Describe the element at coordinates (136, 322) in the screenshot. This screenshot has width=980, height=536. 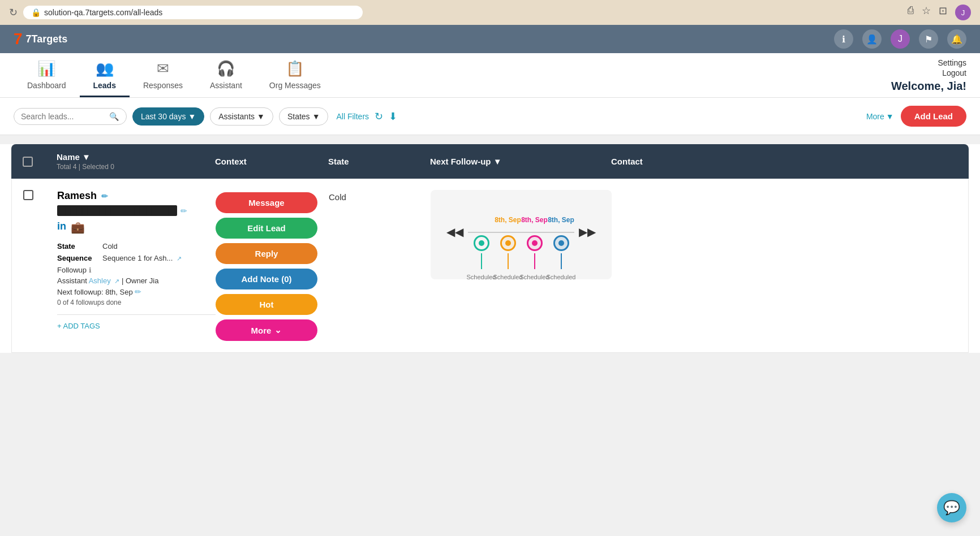
I see `add-tags-button: + ADD TAGS` at that location.